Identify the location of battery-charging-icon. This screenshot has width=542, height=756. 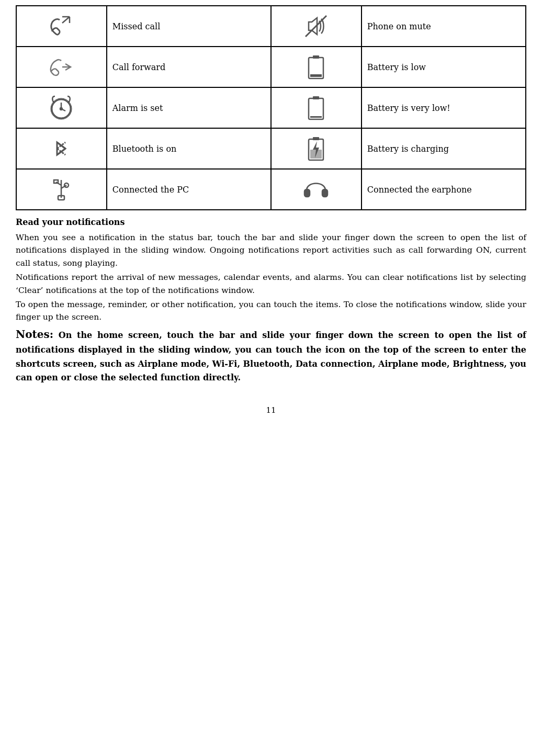
(316, 149).